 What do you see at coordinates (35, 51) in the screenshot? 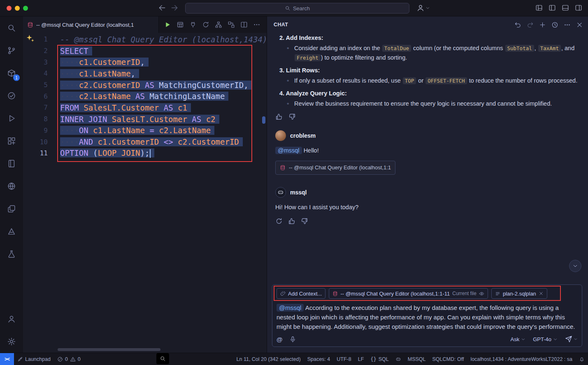
I see `line-number: 2` at bounding box center [35, 51].